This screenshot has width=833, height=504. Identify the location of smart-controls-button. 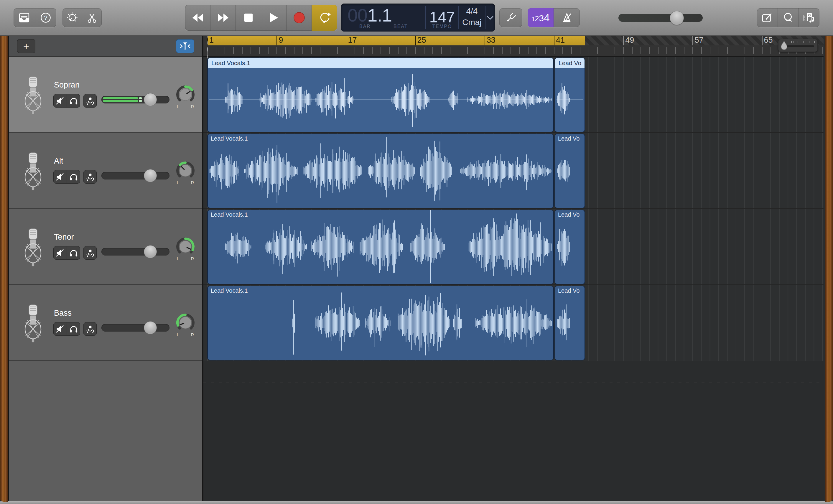
(72, 18).